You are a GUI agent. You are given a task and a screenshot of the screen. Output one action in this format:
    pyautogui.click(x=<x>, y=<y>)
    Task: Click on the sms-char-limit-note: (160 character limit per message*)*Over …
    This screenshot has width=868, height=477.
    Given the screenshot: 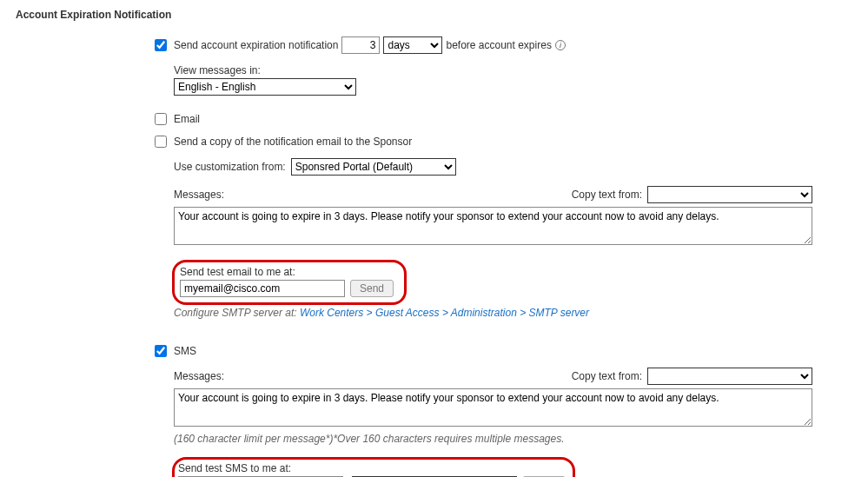 What is the action you would take?
    pyautogui.click(x=369, y=439)
    